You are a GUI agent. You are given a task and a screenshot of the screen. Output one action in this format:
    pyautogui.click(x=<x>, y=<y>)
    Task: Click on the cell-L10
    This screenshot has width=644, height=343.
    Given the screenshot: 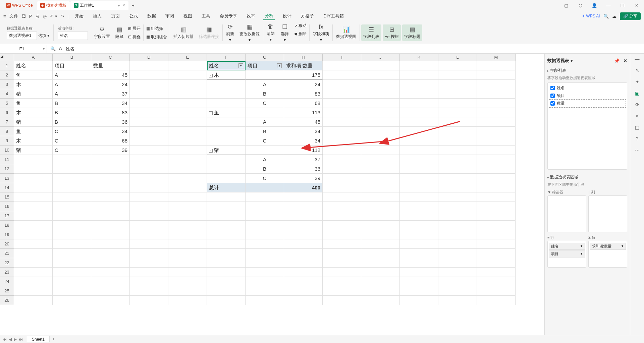 What is the action you would take?
    pyautogui.click(x=458, y=150)
    